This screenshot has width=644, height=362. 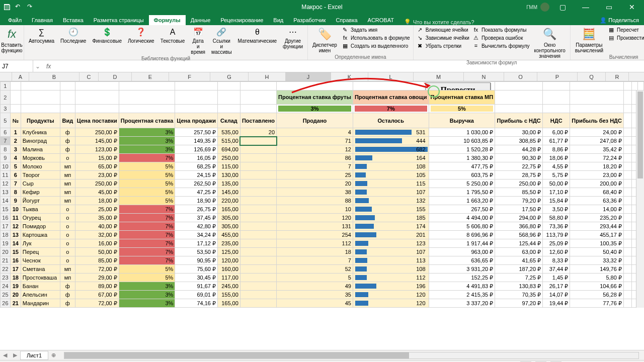 What do you see at coordinates (229, 287) in the screenshot?
I see `cell: 245,00` at bounding box center [229, 287].